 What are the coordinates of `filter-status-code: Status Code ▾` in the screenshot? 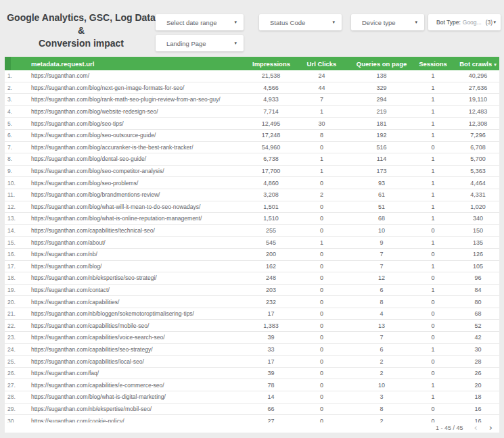 It's located at (300, 22).